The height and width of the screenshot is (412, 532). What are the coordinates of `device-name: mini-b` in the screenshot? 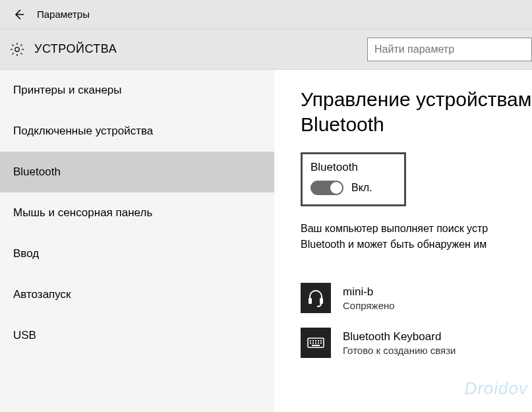 It's located at (369, 292).